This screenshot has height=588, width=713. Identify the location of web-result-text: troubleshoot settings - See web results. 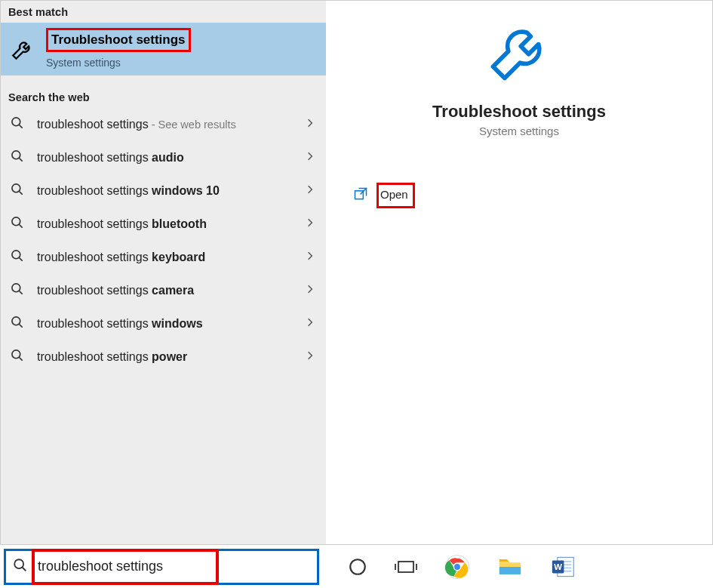
(164, 125).